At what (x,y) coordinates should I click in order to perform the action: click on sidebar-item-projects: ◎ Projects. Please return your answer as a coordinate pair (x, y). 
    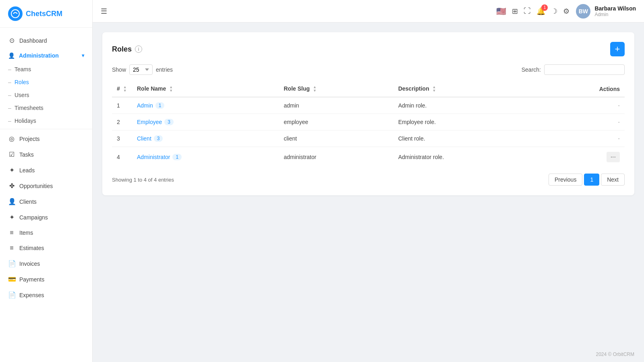
    Looking at the image, I should click on (46, 139).